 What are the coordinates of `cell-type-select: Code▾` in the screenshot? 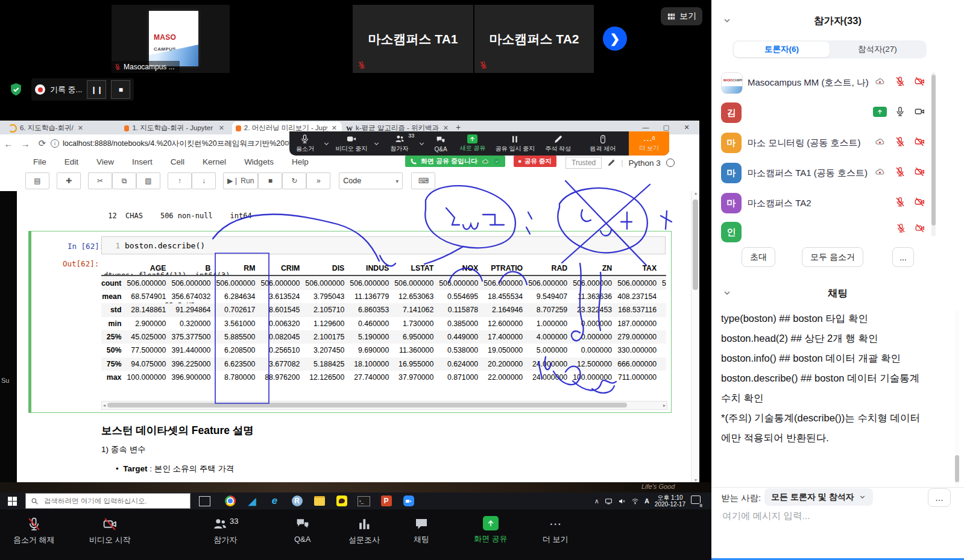 It's located at (371, 181).